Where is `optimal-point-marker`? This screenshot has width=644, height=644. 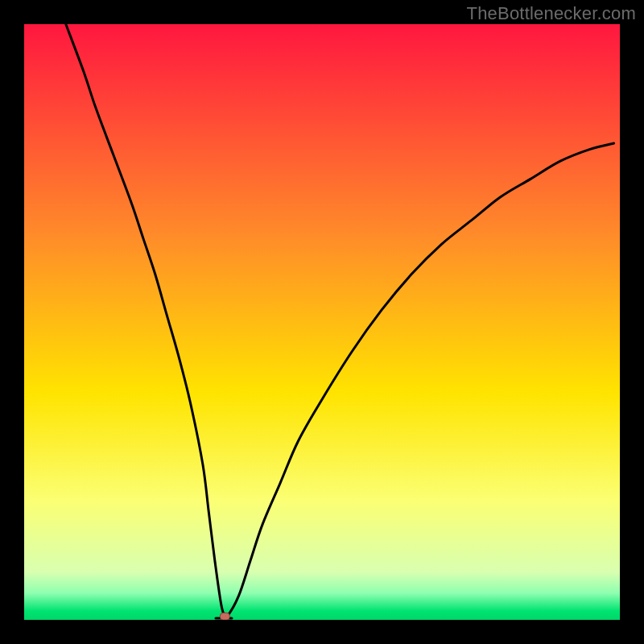
optimal-point-marker is located at coordinates (225, 617).